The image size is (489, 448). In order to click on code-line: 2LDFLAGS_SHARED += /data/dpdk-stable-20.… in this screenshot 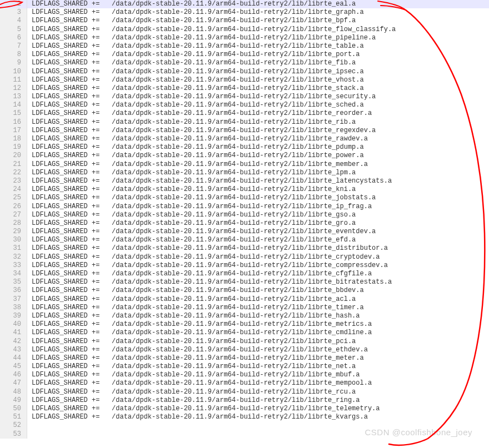, I will do `click(244, 4)`.